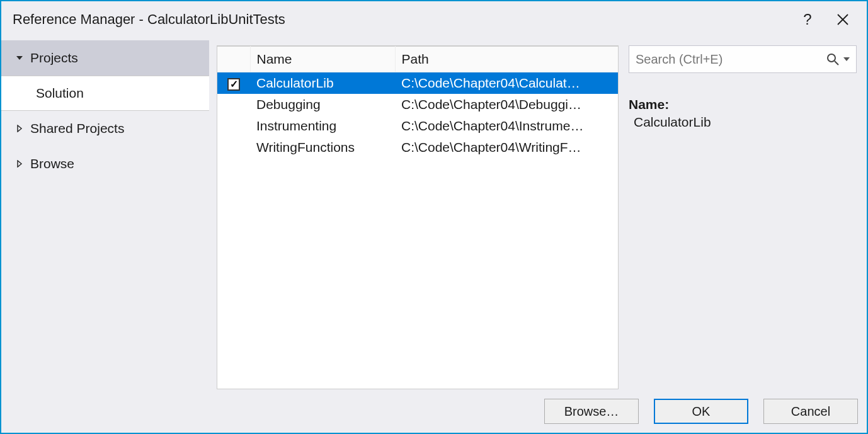 This screenshot has width=868, height=434. I want to click on sidebar-item-label: Solution, so click(60, 93).